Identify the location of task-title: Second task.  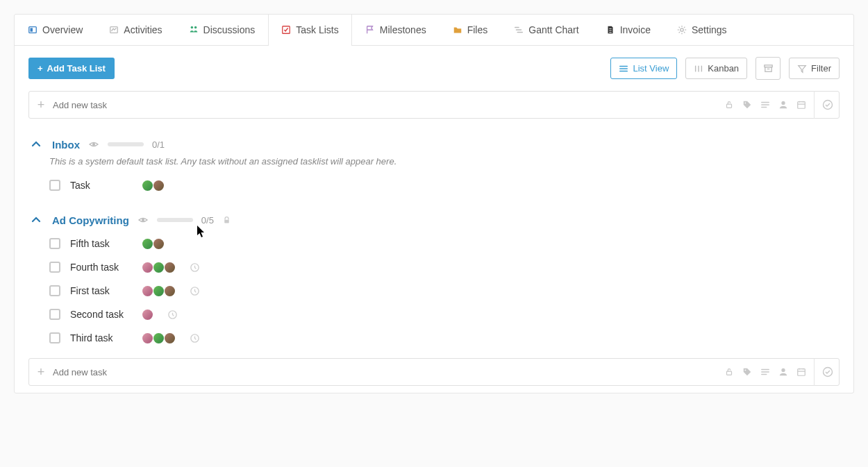
(101, 314).